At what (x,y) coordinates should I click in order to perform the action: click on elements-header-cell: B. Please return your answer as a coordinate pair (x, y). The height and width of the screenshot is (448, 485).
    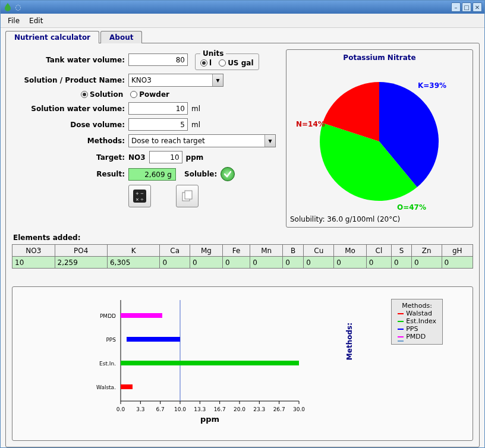
    Looking at the image, I should click on (294, 251).